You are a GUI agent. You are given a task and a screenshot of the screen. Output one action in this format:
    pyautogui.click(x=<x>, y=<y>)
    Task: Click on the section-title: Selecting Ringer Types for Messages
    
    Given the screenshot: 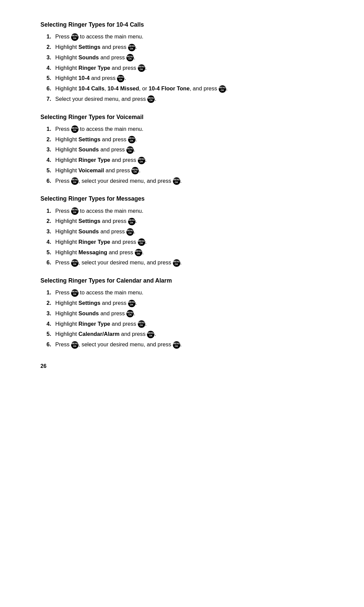 What is the action you would take?
    pyautogui.click(x=182, y=199)
    